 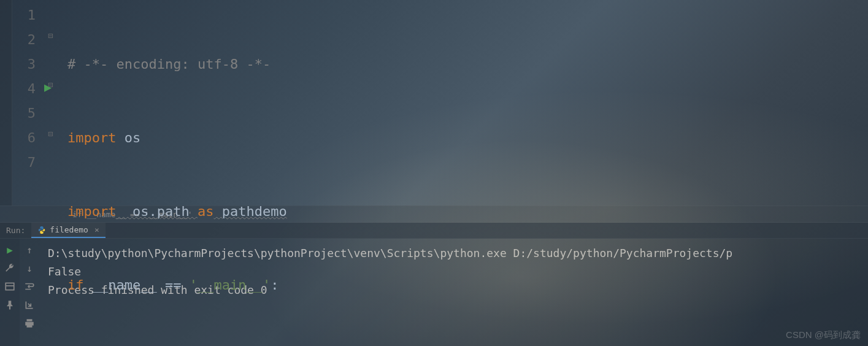 What do you see at coordinates (128, 137) in the screenshot?
I see `code-text: os` at bounding box center [128, 137].